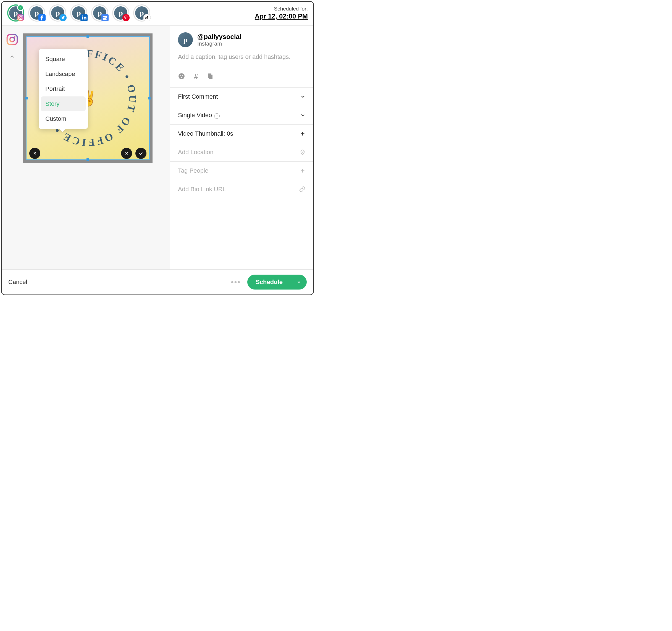  What do you see at coordinates (12, 151) in the screenshot?
I see `preview-sidebar` at bounding box center [12, 151].